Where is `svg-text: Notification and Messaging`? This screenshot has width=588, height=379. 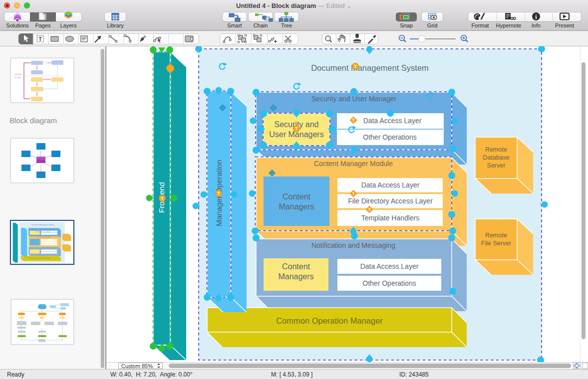 svg-text: Notification and Messaging is located at coordinates (353, 245).